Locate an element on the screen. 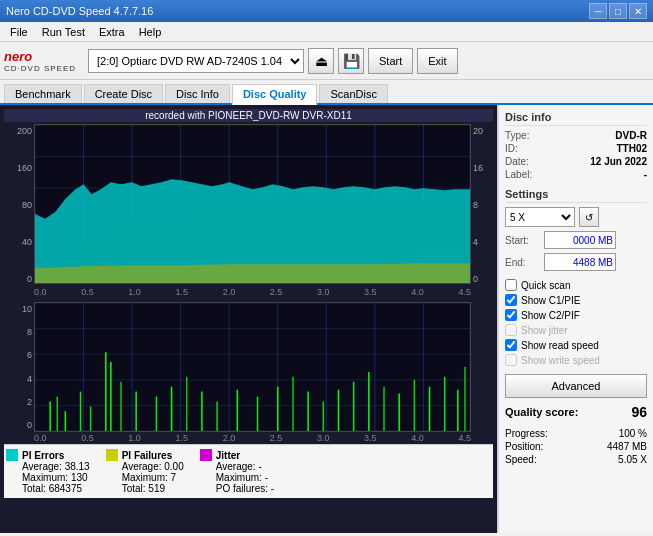 This screenshot has width=653, height=536. pi-errors-avg-value: 38.13 is located at coordinates (78, 466).